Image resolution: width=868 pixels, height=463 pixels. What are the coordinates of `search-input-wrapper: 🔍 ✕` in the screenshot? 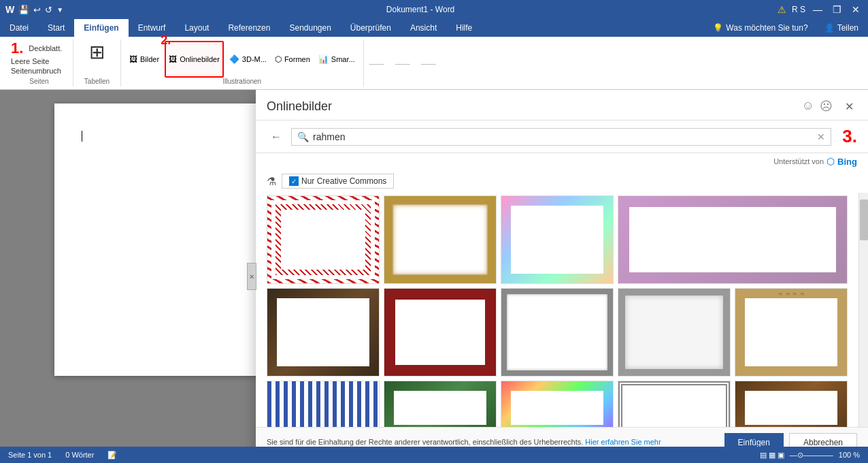 It's located at (561, 137).